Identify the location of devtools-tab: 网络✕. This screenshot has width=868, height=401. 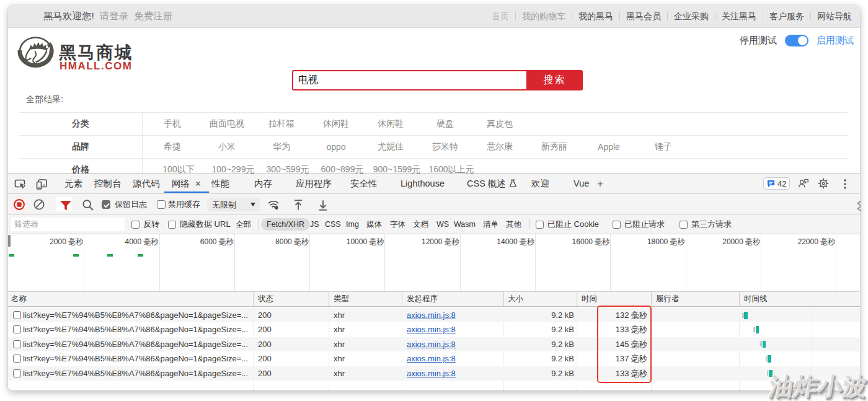
(187, 183).